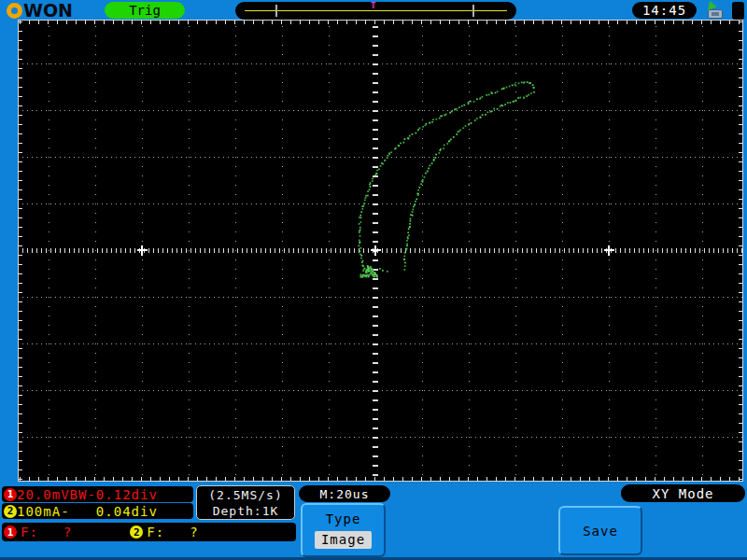 The width and height of the screenshot is (747, 560). Describe the element at coordinates (684, 493) in the screenshot. I see `display-mode-badge: XY Mode` at that location.